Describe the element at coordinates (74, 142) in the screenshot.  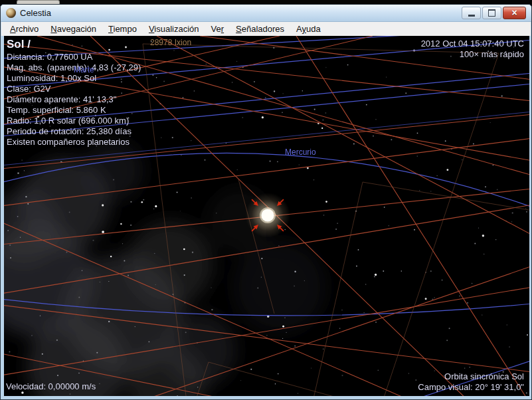
I see `info-line-companions: Existen compañeros planetarios` at that location.